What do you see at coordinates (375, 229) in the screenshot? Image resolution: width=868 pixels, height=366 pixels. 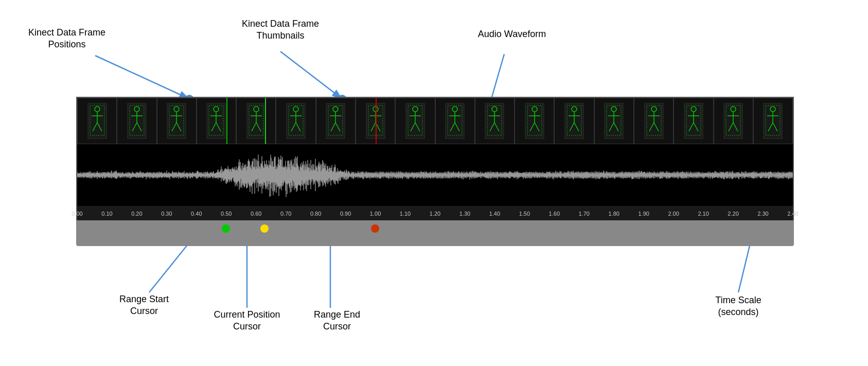 I see `range-end-cursor-marker` at bounding box center [375, 229].